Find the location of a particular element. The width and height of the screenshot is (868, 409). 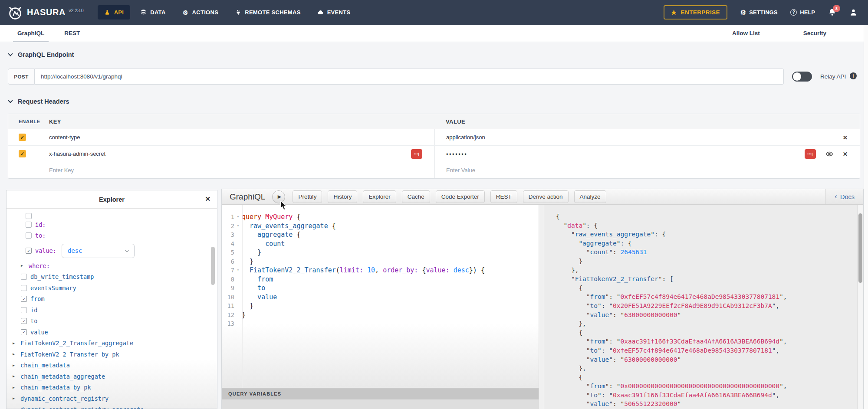

query-variables-editor is located at coordinates (380, 404).